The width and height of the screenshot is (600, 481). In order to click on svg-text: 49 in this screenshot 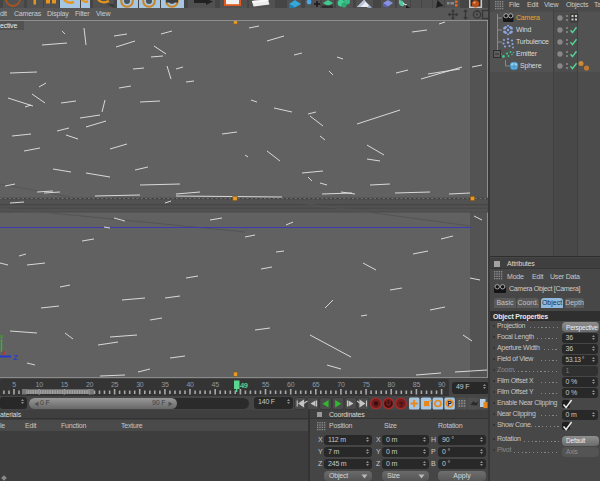, I will do `click(244, 386)`.